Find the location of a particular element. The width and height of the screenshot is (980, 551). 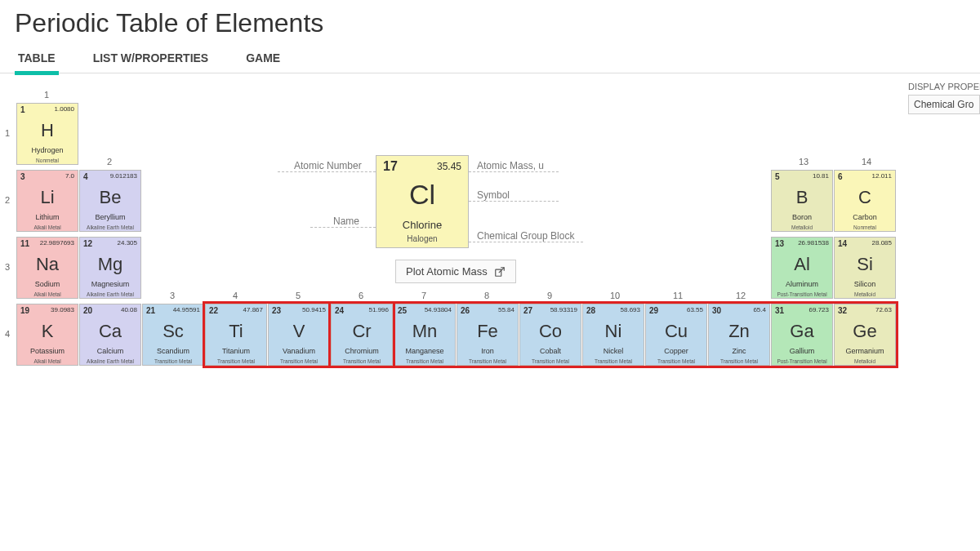

element-cell-zn: 3065.4ZnZincTransition Metal is located at coordinates (739, 335).